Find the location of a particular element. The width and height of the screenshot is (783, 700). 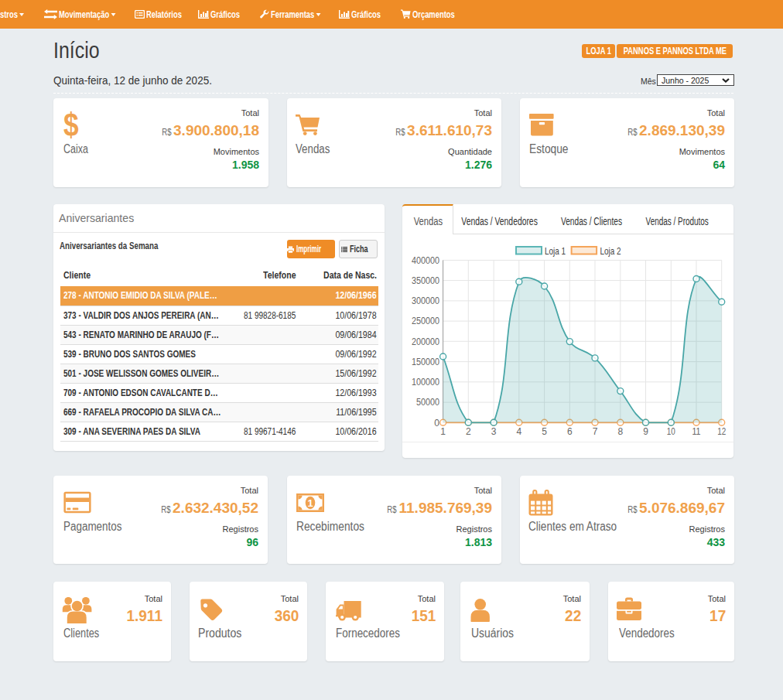

svg-text: 50000 is located at coordinates (428, 402).